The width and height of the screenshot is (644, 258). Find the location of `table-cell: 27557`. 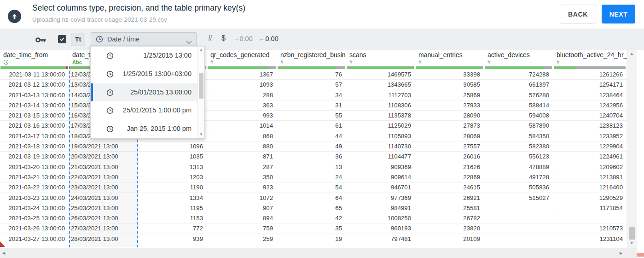

table-cell: 27557 is located at coordinates (450, 147).